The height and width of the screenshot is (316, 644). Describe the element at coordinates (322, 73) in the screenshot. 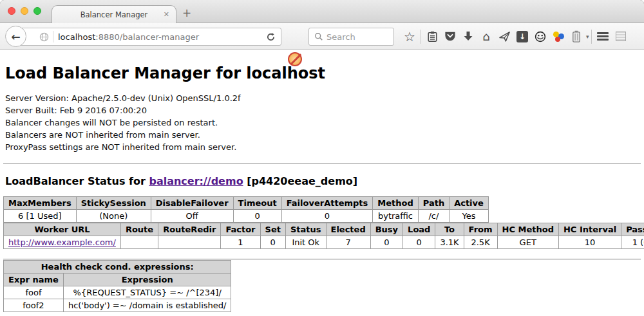

I see `page-title: Load Balancer Manager for localhost` at that location.